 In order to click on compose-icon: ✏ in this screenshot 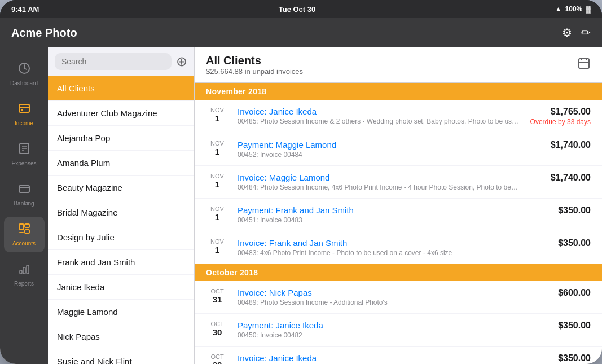, I will do `click(586, 33)`.